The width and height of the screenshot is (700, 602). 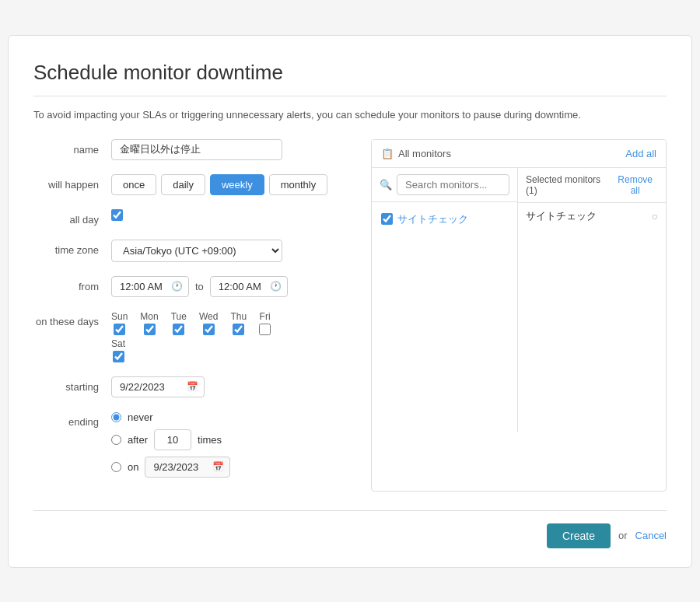 What do you see at coordinates (184, 185) in the screenshot?
I see `freq-daily-btn: daily` at bounding box center [184, 185].